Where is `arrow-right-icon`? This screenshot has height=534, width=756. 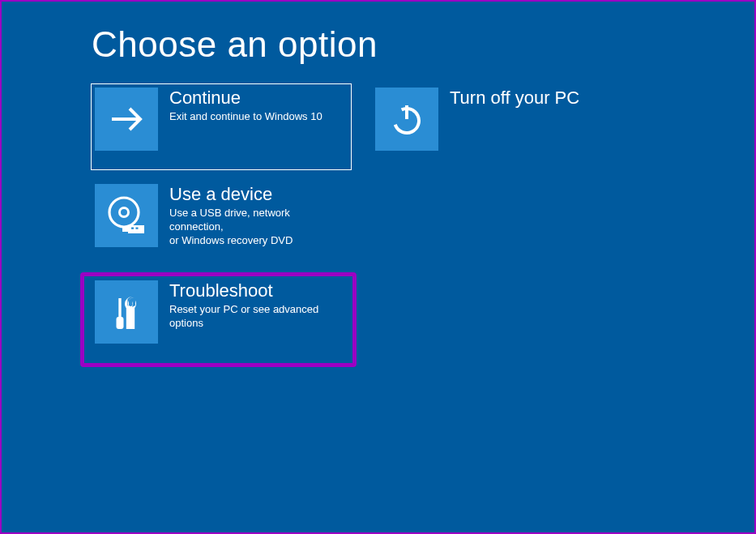 arrow-right-icon is located at coordinates (126, 119).